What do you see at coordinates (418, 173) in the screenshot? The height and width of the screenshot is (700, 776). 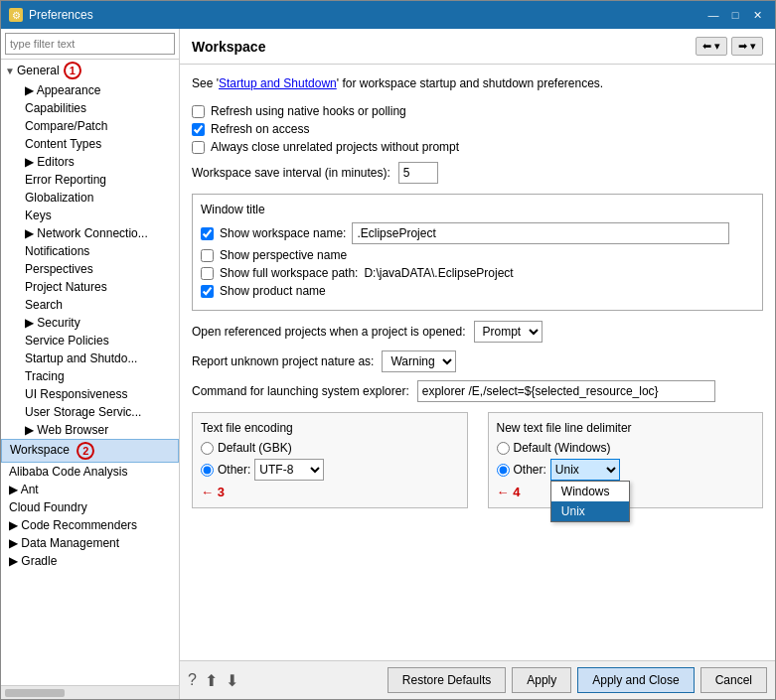 I see `save-interval-input` at bounding box center [418, 173].